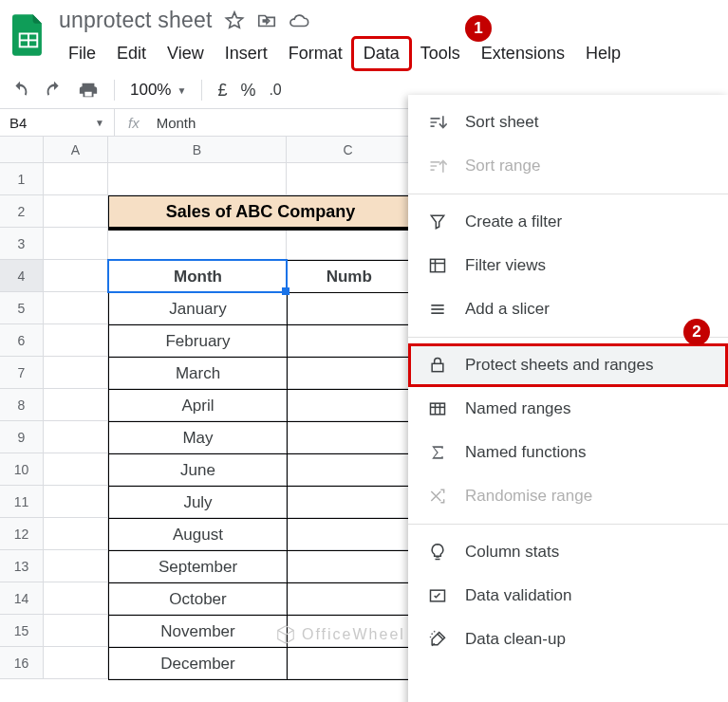 The image size is (728, 702). I want to click on column-header-c: C, so click(348, 150).